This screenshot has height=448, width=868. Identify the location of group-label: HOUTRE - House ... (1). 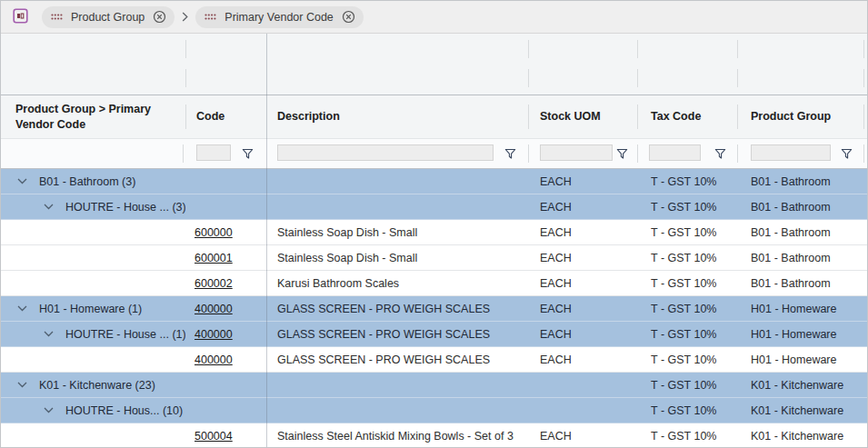
(125, 334).